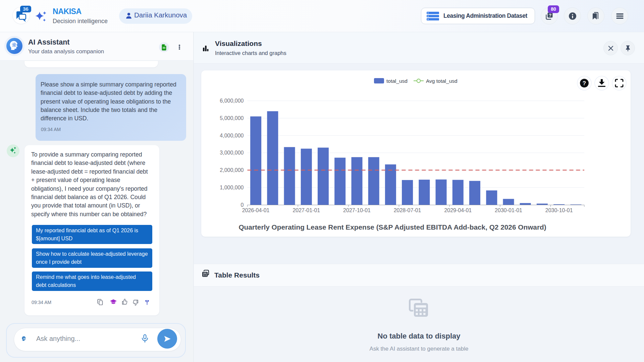  What do you see at coordinates (256, 210) in the screenshot?
I see `svg-text: 2026-04-01` at bounding box center [256, 210].